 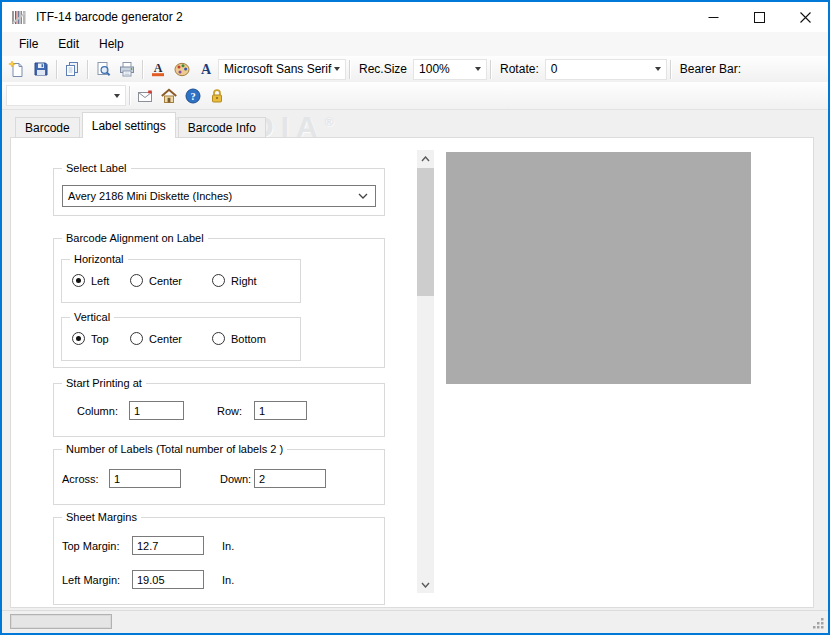 What do you see at coordinates (219, 561) in the screenshot?
I see `sheet-margins-groupbox: Sheet Margins Top Margin: In. Left Margi…` at bounding box center [219, 561].